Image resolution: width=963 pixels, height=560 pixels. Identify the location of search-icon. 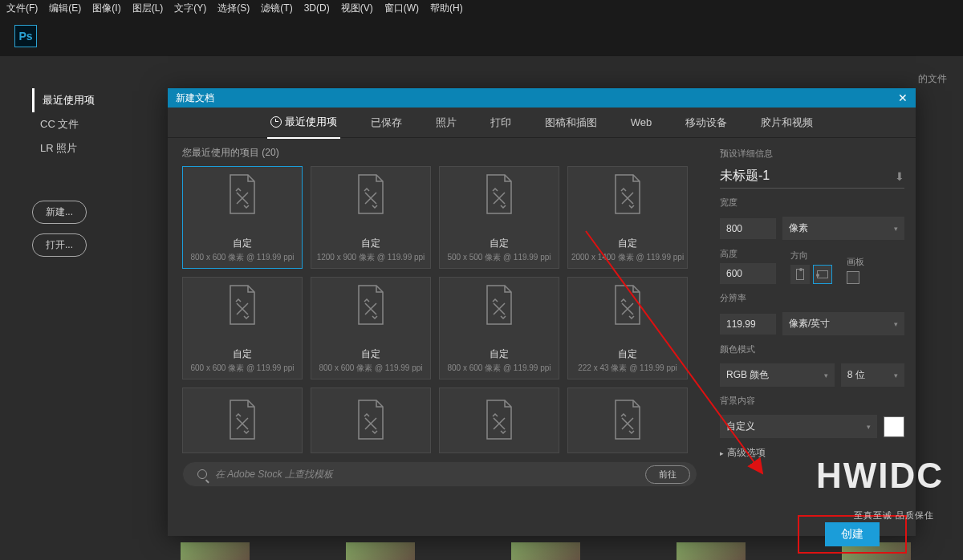
(202, 474).